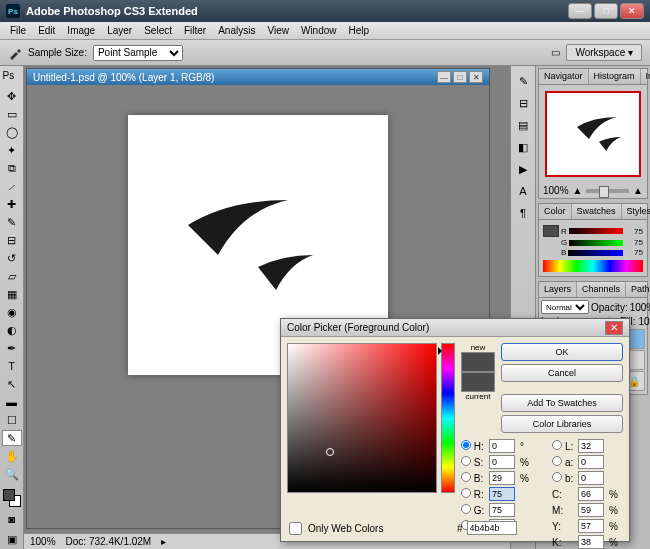 This screenshot has height=549, width=650. I want to click on add-swatches-button: Add To Swatches, so click(562, 403).